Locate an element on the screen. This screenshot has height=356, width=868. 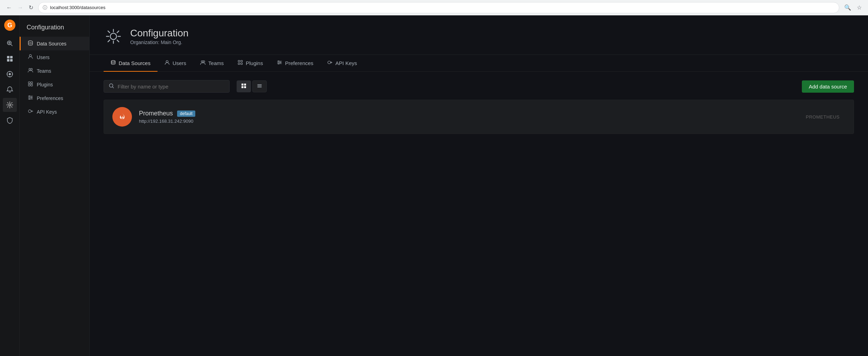
sidebar-search is located at coordinates (10, 43).